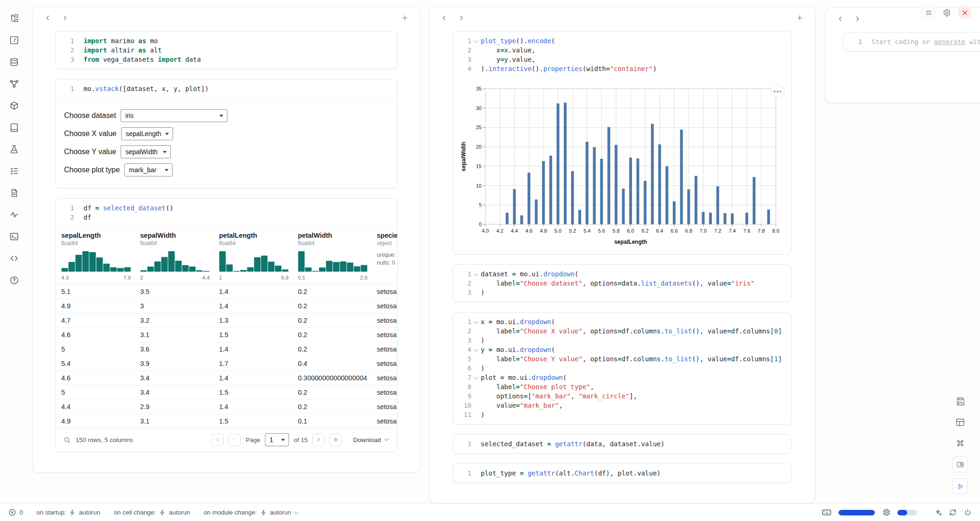 The width and height of the screenshot is (980, 521). Describe the element at coordinates (384, 237) in the screenshot. I see `column-header: speciesobject` at that location.